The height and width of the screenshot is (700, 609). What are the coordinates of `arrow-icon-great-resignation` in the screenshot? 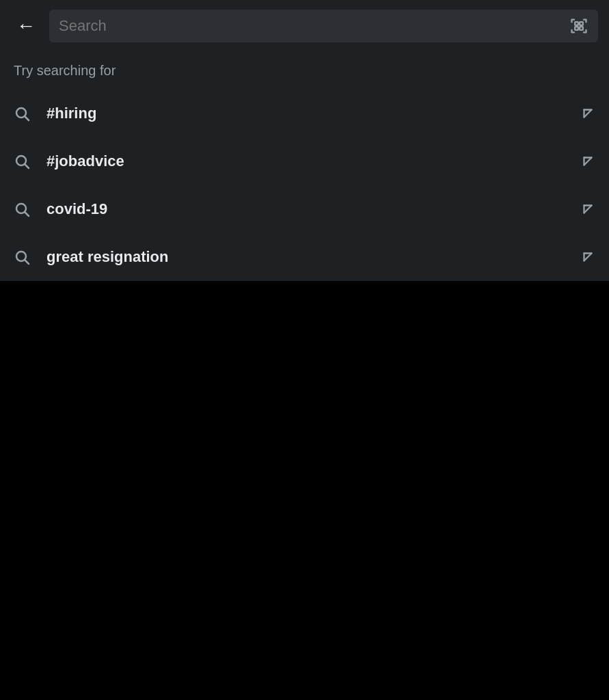 It's located at (588, 257).